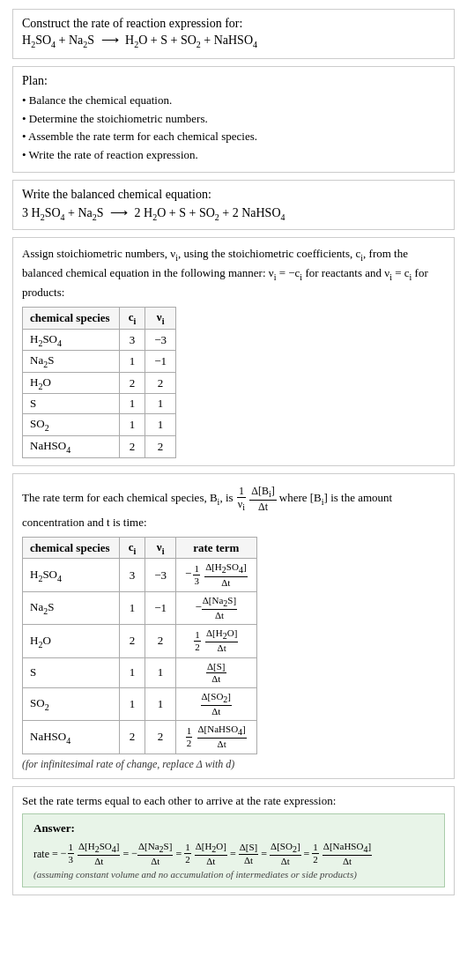  I want to click on rt-ci-h2so4: 3, so click(132, 575).